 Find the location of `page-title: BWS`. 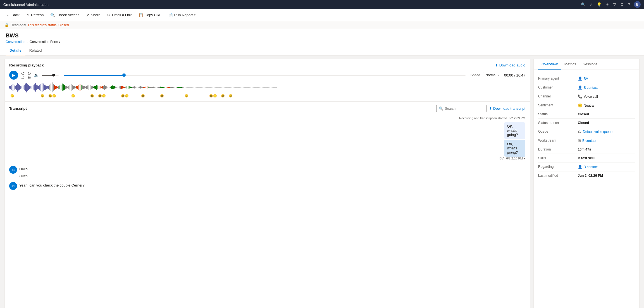

page-title: BWS is located at coordinates (322, 36).